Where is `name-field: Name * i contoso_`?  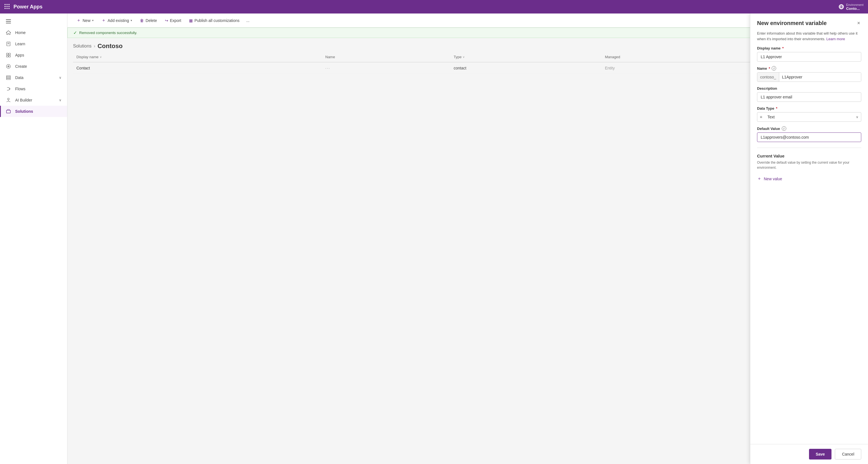
name-field: Name * i contoso_ is located at coordinates (809, 74).